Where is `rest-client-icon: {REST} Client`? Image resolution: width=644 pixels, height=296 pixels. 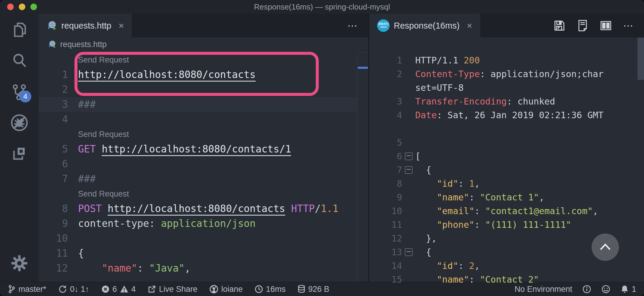
rest-client-icon: {REST} Client is located at coordinates (383, 26).